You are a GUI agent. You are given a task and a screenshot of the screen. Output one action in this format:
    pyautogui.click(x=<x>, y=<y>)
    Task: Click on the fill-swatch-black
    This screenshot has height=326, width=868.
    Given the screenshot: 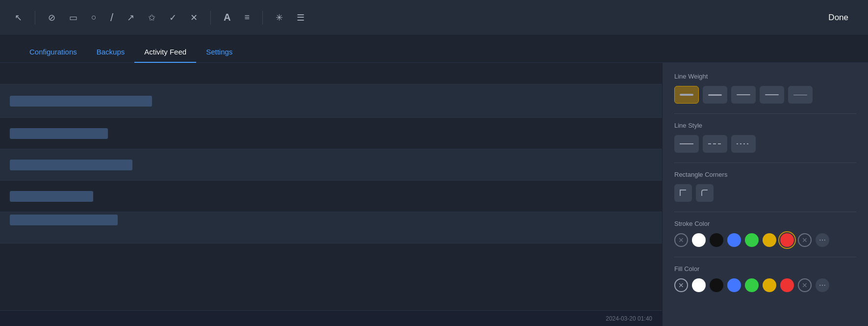 What is the action you would take?
    pyautogui.click(x=716, y=285)
    